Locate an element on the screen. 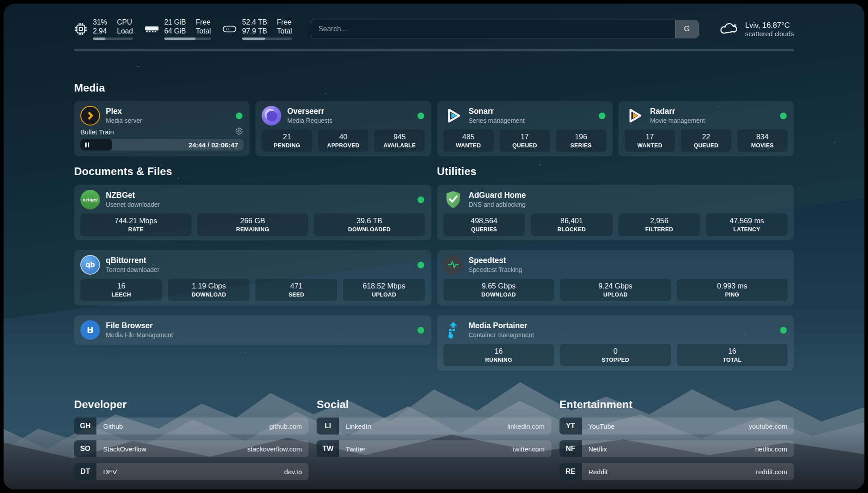 The height and width of the screenshot is (493, 868). bookmark-url: twitter.com is located at coordinates (532, 449).